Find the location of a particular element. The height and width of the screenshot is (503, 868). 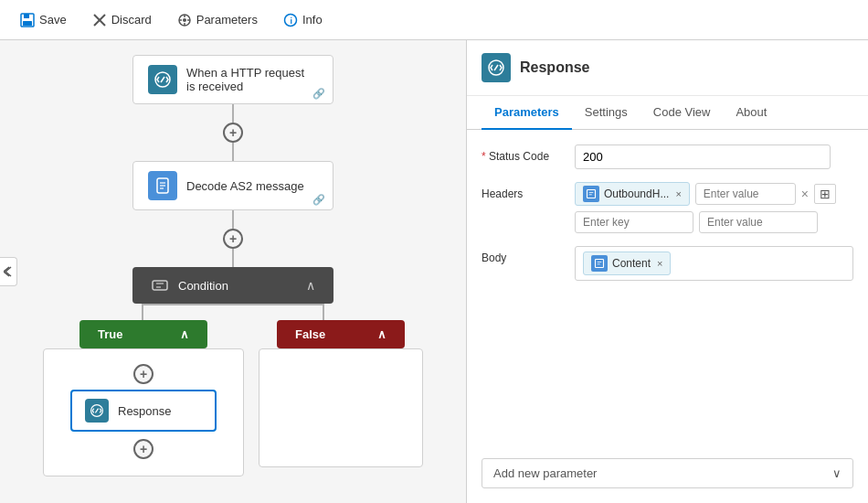

tab-about: About is located at coordinates (751, 113).